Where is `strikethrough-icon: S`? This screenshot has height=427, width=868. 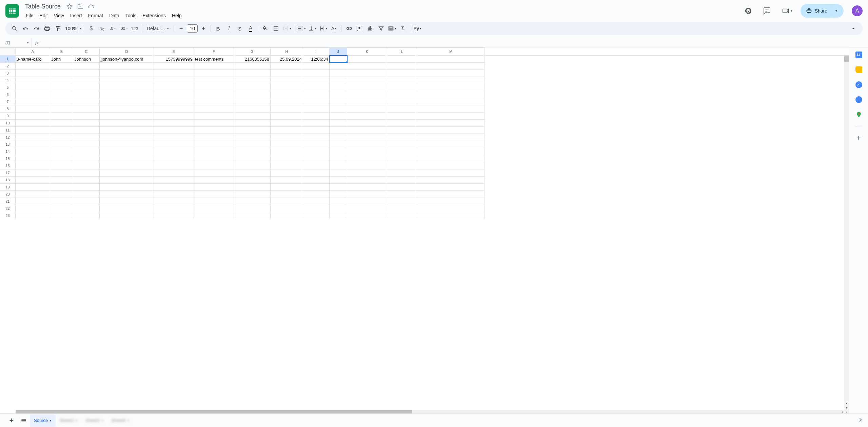 strikethrough-icon: S is located at coordinates (240, 28).